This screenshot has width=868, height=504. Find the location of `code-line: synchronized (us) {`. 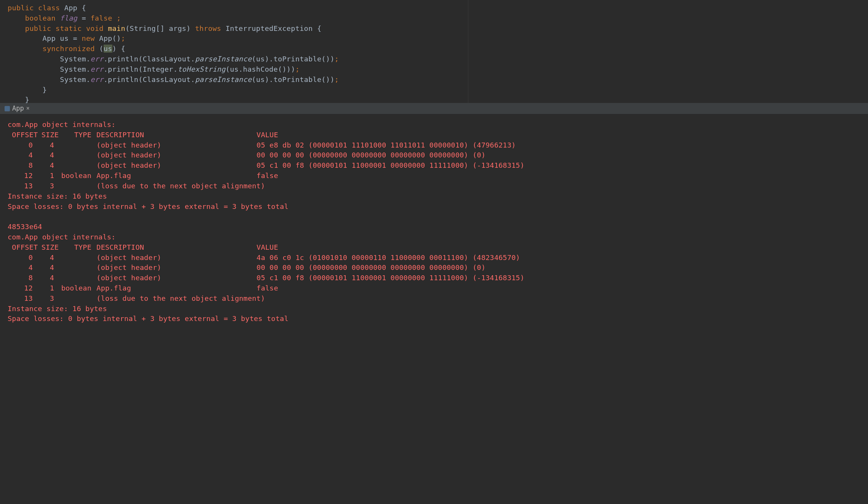

code-line: synchronized (us) { is located at coordinates (438, 49).